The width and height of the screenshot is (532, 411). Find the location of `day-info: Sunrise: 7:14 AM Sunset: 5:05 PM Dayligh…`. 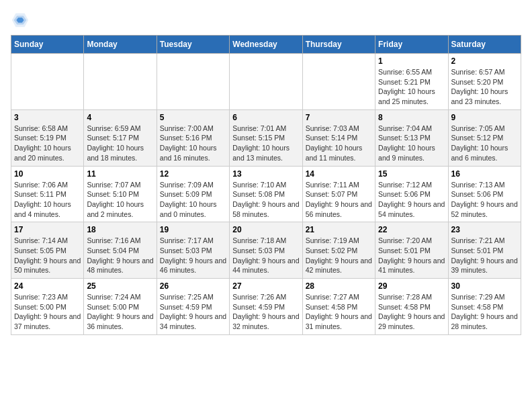

day-info: Sunrise: 7:14 AM Sunset: 5:05 PM Dayligh… is located at coordinates (47, 255).